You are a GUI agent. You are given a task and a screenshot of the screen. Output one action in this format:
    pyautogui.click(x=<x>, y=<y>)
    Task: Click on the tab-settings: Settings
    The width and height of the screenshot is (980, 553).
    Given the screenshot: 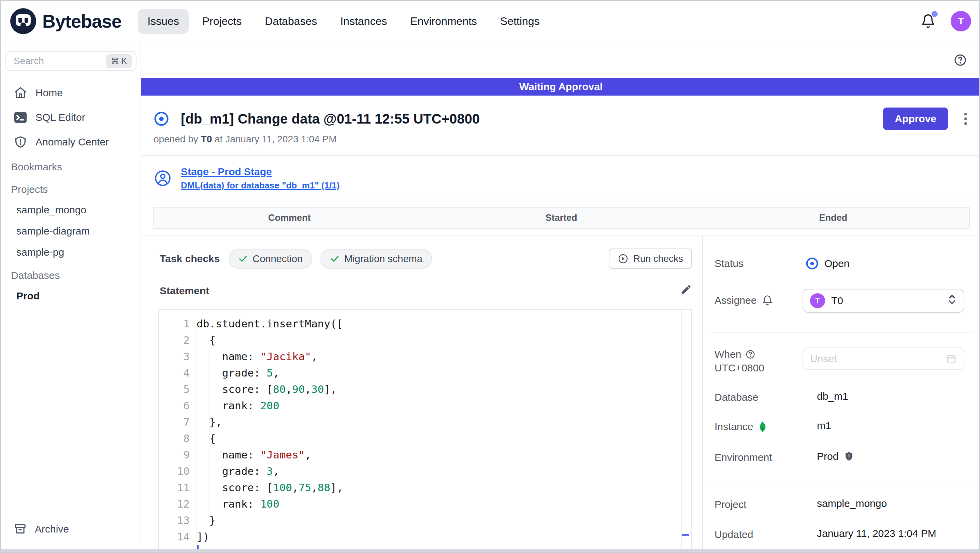 What is the action you would take?
    pyautogui.click(x=520, y=21)
    